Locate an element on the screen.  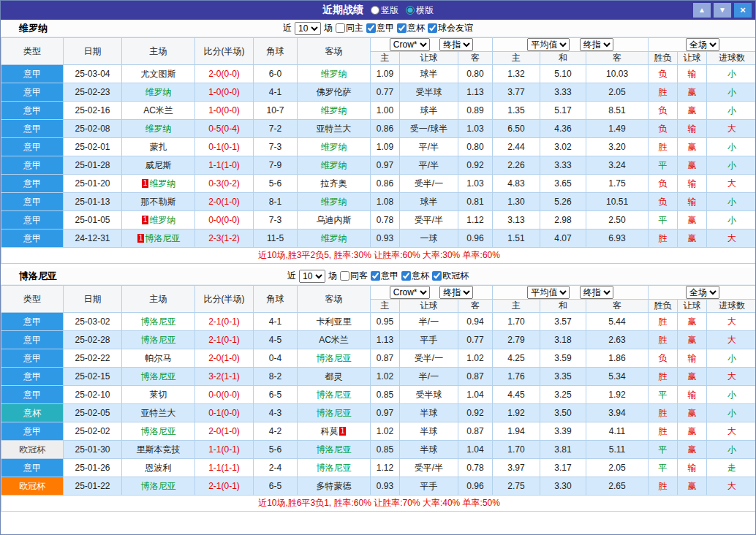
away-team: 乌迪内斯 is located at coordinates (334, 221).